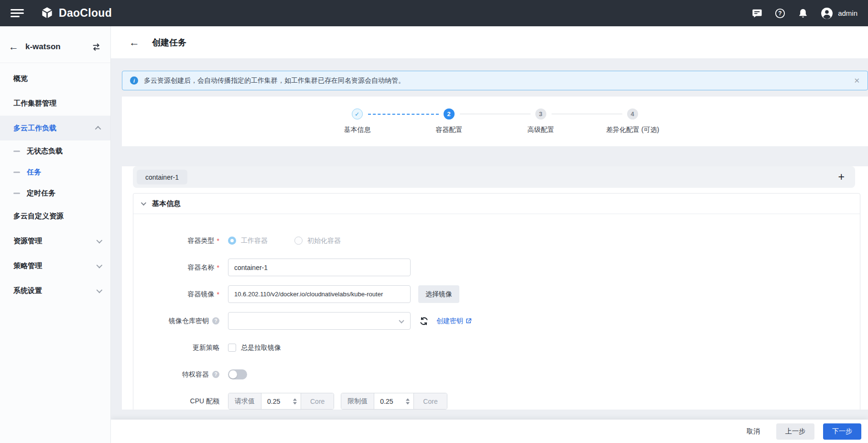  Describe the element at coordinates (47, 13) in the screenshot. I see `daocloud-cube-icon` at that location.